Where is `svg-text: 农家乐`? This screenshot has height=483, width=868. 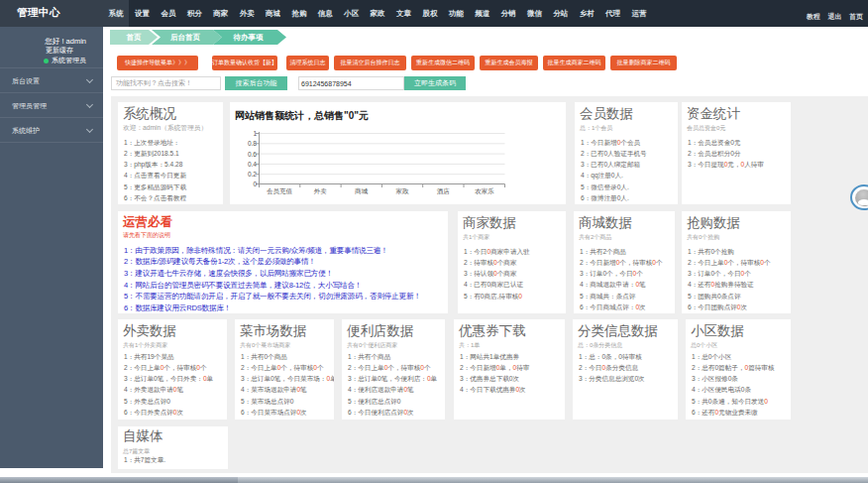 svg-text: 农家乐 is located at coordinates (484, 190).